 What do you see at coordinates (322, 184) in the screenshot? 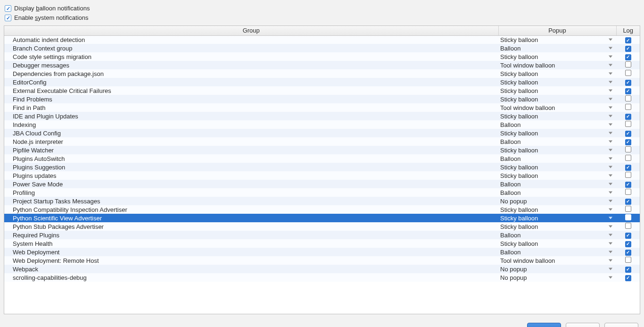
I see `table-row: Power Save ModeBalloon` at bounding box center [322, 184].